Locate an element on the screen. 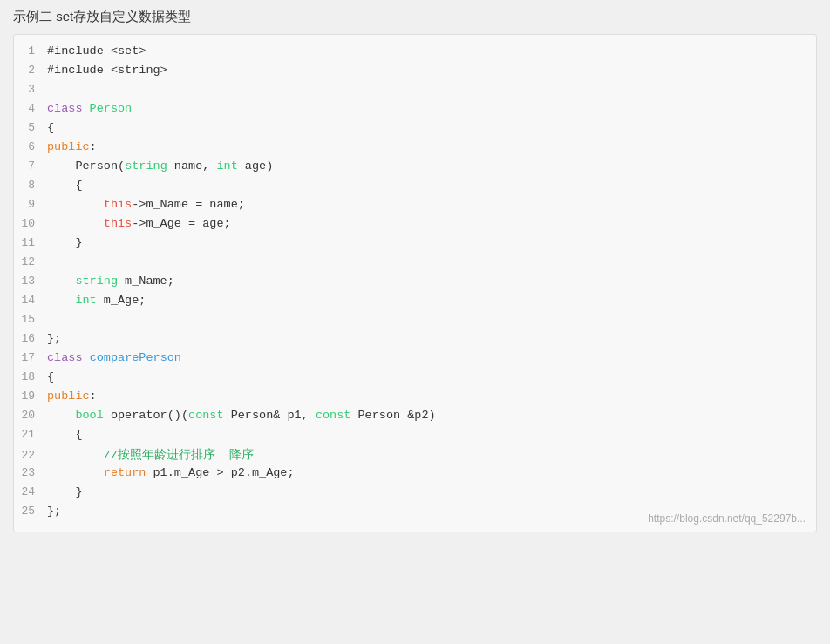  code-line: 1#include <set> is located at coordinates (415, 53).